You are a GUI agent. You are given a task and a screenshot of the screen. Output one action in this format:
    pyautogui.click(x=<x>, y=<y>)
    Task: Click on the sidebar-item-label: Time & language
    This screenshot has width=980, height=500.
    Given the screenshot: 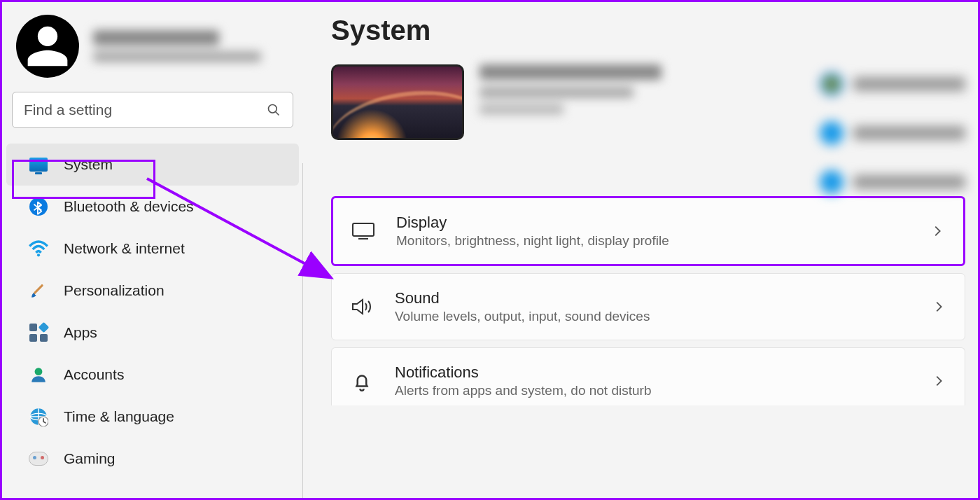 What is the action you would take?
    pyautogui.click(x=119, y=417)
    